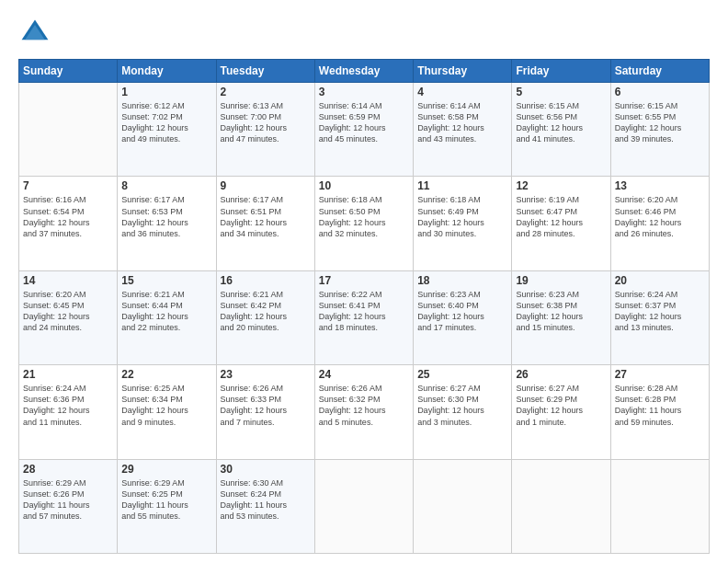 The width and height of the screenshot is (728, 563). Describe the element at coordinates (561, 281) in the screenshot. I see `day-number: 19` at that location.